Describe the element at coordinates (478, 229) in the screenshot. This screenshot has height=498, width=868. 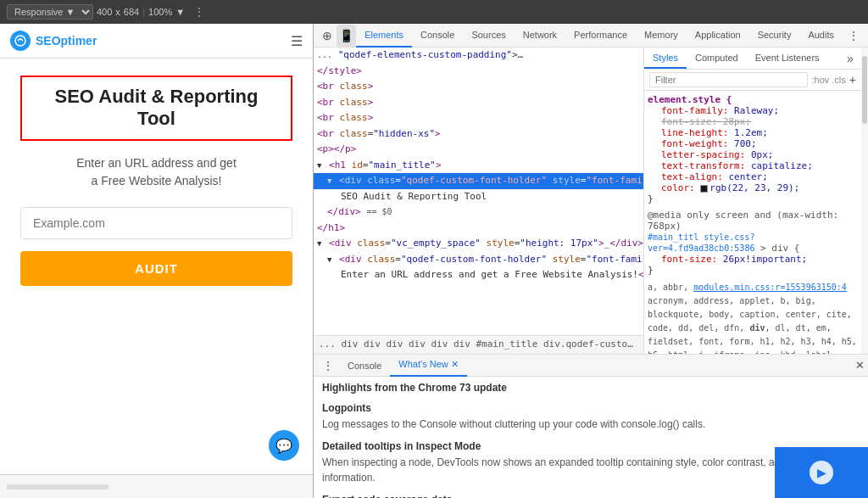
I see `el-line-h1-close: </h1>` at that location.